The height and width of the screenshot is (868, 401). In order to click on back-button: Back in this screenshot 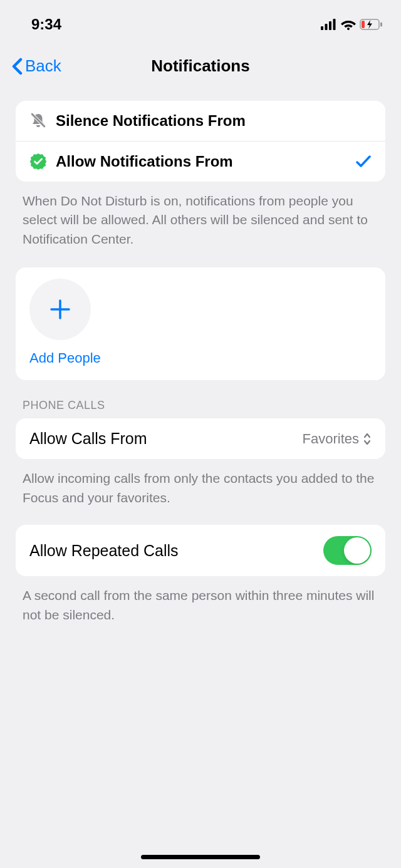, I will do `click(36, 66)`.